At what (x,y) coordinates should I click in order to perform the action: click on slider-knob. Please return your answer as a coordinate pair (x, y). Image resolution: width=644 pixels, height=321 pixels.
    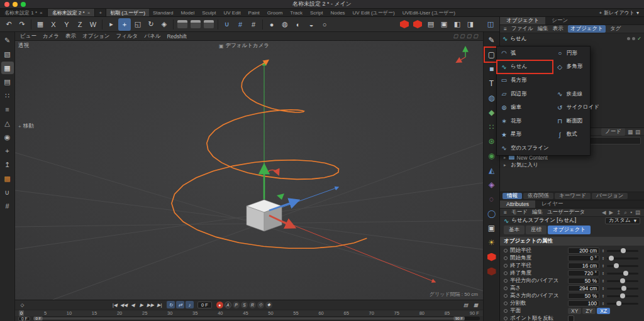
    Looking at the image, I should click on (619, 303).